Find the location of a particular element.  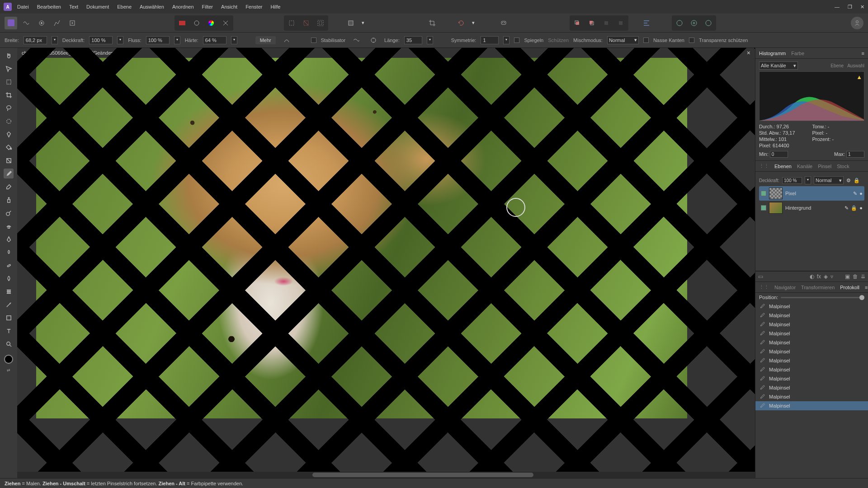

tone-map-persona-button is located at coordinates (57, 23).